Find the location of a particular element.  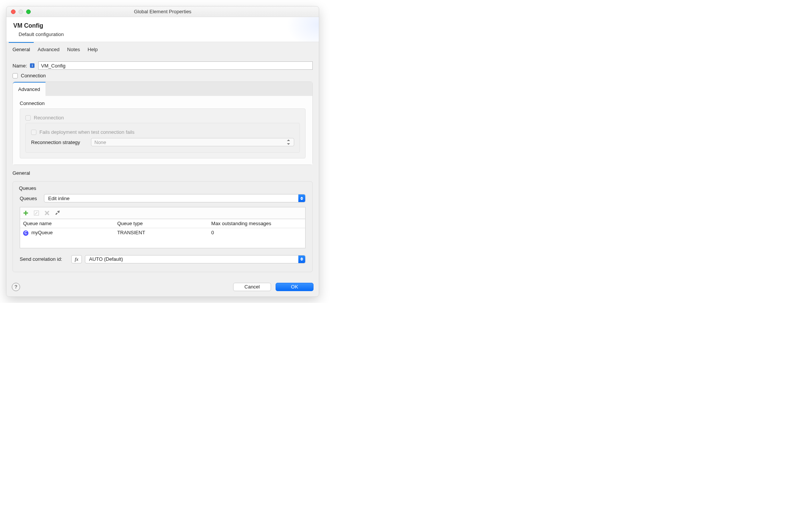

page-subtitle: Default configuration is located at coordinates (165, 34).